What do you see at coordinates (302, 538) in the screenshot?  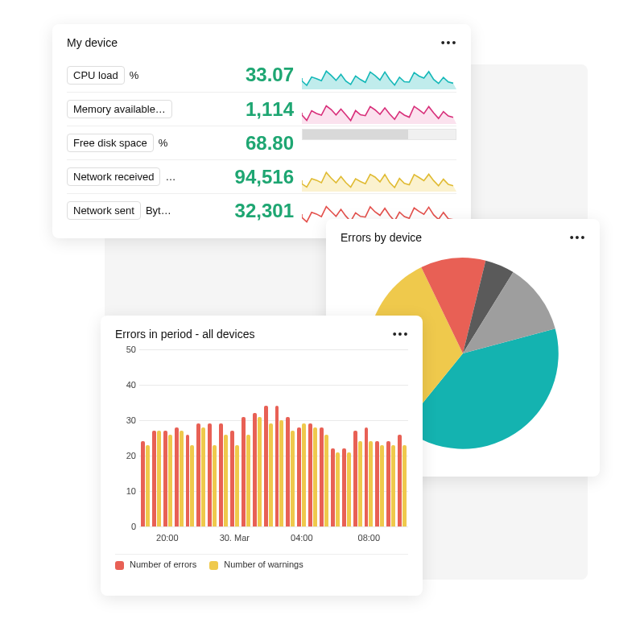 I see `x-tick: 04:00` at bounding box center [302, 538].